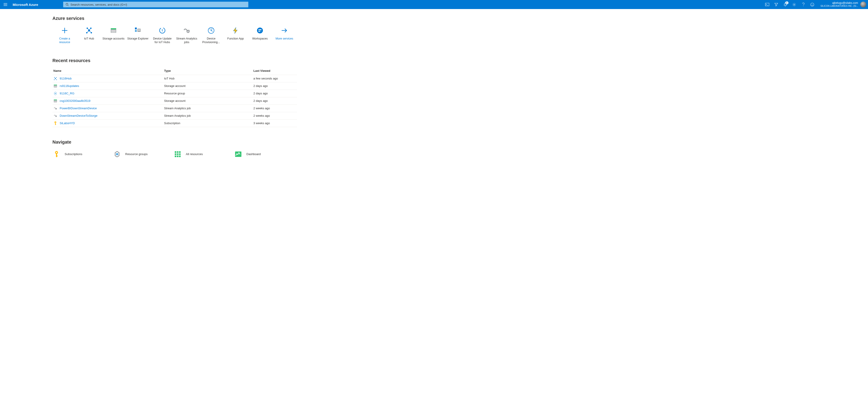 Image resolution: width=868 pixels, height=405 pixels. Describe the element at coordinates (208, 101) in the screenshot. I see `resource-type: Storage account` at that location.